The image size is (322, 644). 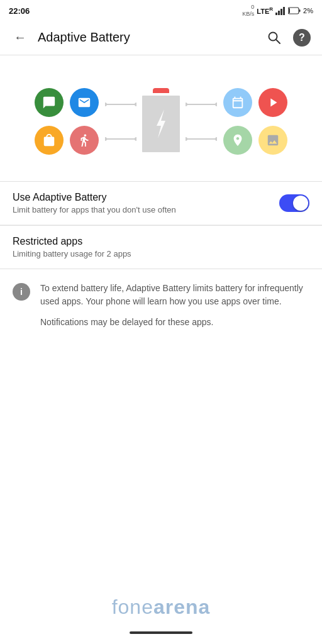 What do you see at coordinates (161, 38) in the screenshot?
I see `toolbar: ← Adaptive Battery ?` at bounding box center [161, 38].